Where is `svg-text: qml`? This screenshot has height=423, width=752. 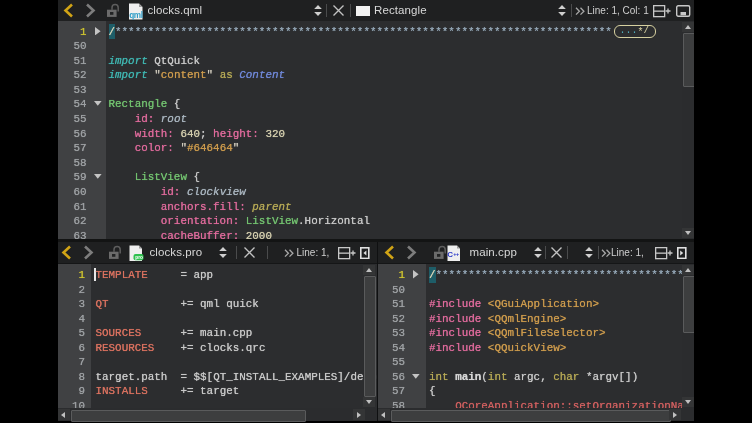
svg-text: qml is located at coordinates (136, 14).